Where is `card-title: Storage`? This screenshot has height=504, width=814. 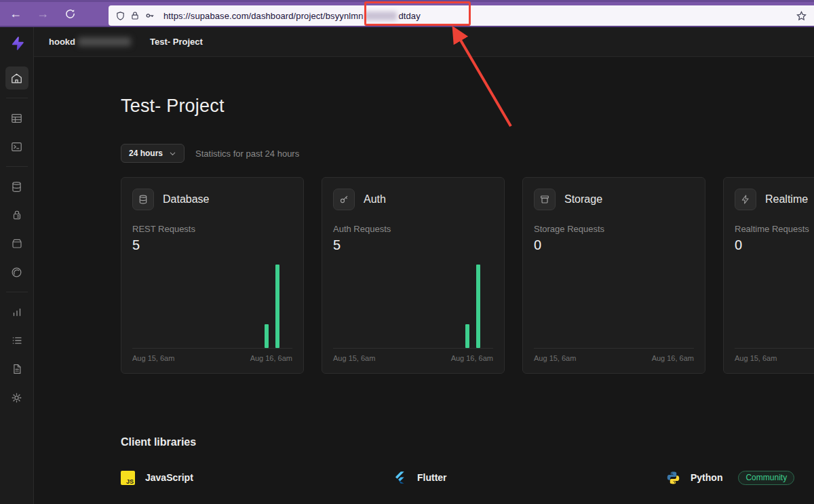 card-title: Storage is located at coordinates (583, 199).